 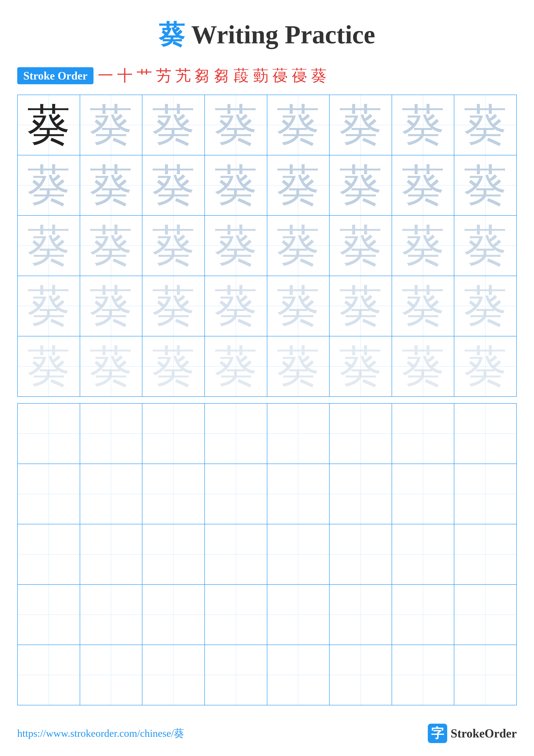 I want to click on title-char: 葵, so click(x=172, y=35).